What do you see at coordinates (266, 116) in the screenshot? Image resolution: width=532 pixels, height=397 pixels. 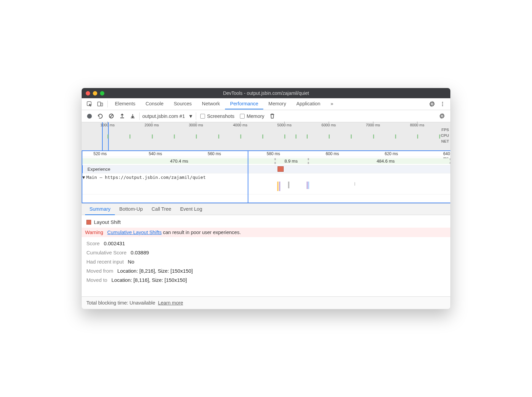 I see `performance-toolbar: output.jsbin.com #1 ▼ Screenshots Memory` at bounding box center [266, 116].